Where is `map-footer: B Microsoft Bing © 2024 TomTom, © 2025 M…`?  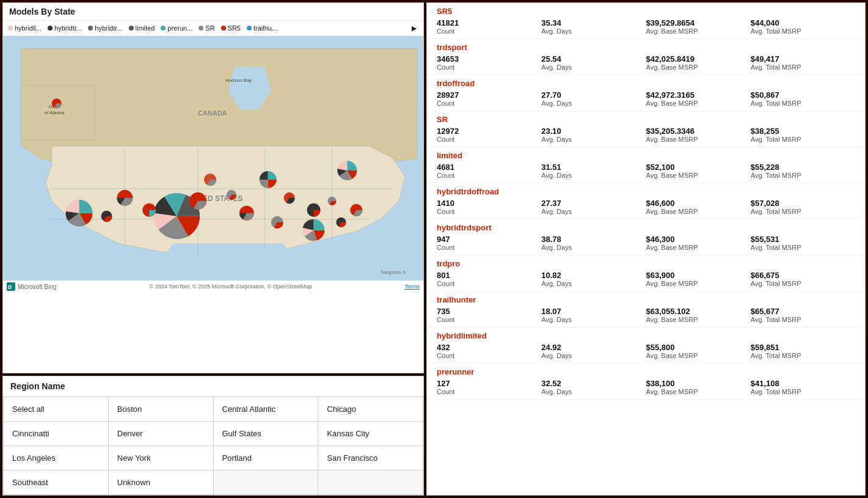 map-footer: B Microsoft Bing © 2024 TomTom, © 2025 M… is located at coordinates (213, 286).